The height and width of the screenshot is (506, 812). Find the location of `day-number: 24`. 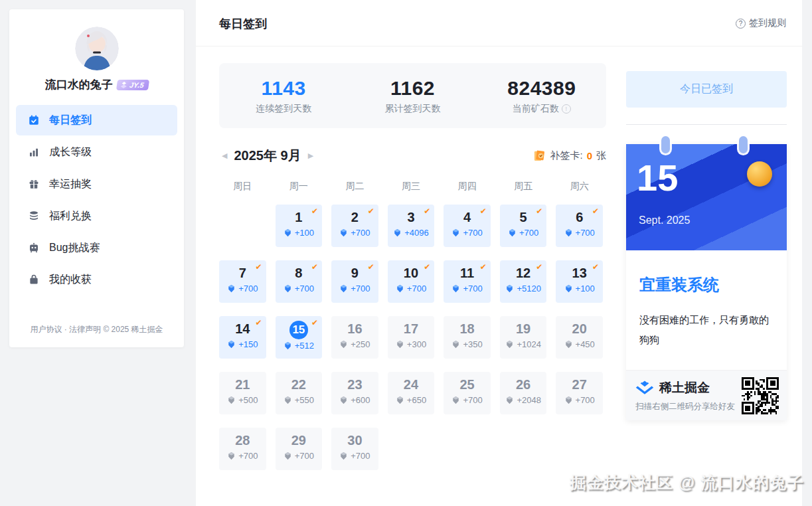

day-number: 24 is located at coordinates (412, 385).